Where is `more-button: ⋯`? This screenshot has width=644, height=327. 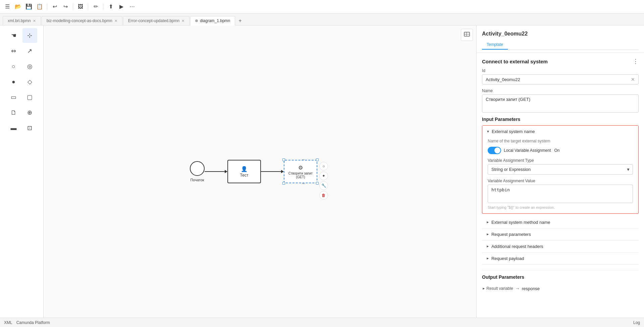
more-button: ⋯ is located at coordinates (132, 7).